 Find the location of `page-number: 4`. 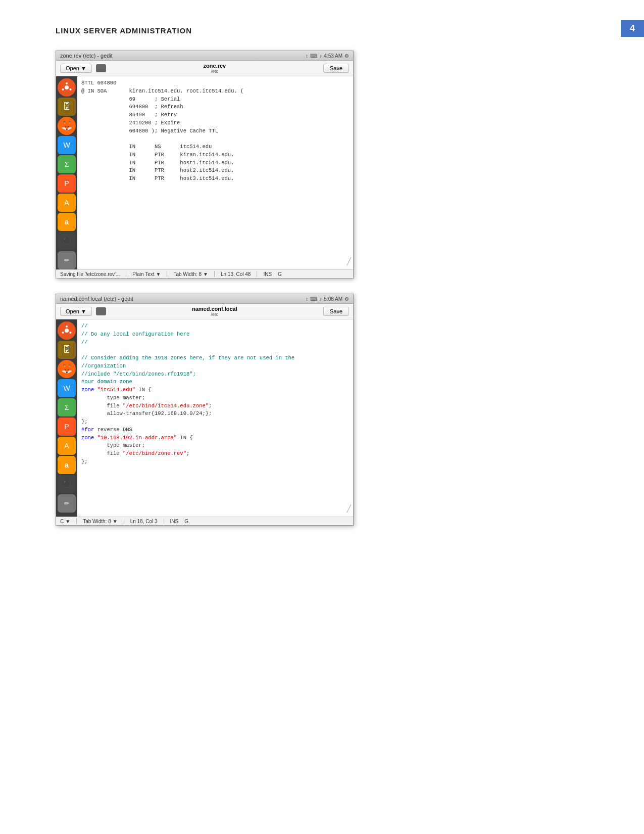

page-number: 4 is located at coordinates (632, 28).